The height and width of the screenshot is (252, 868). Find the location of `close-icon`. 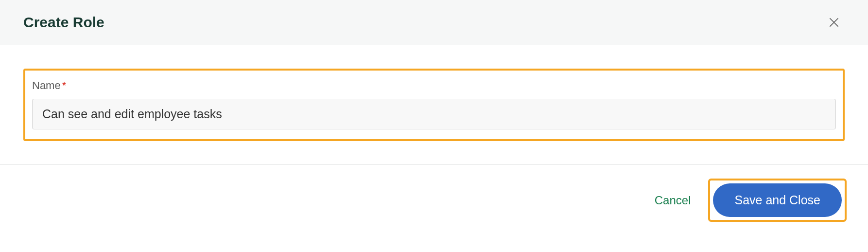

close-icon is located at coordinates (834, 22).